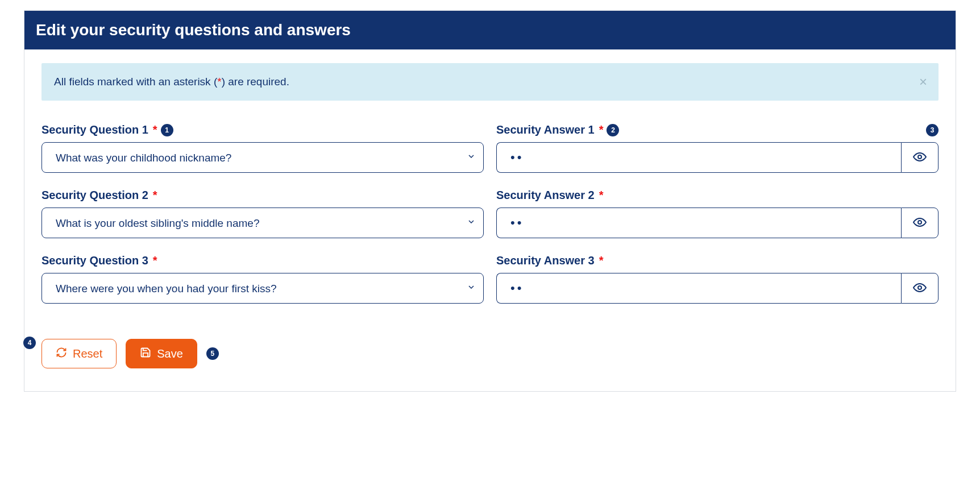 This screenshot has height=477, width=980. What do you see at coordinates (263, 148) in the screenshot?
I see `question-1-field: Security Question 1* 1 What was your chi…` at bounding box center [263, 148].